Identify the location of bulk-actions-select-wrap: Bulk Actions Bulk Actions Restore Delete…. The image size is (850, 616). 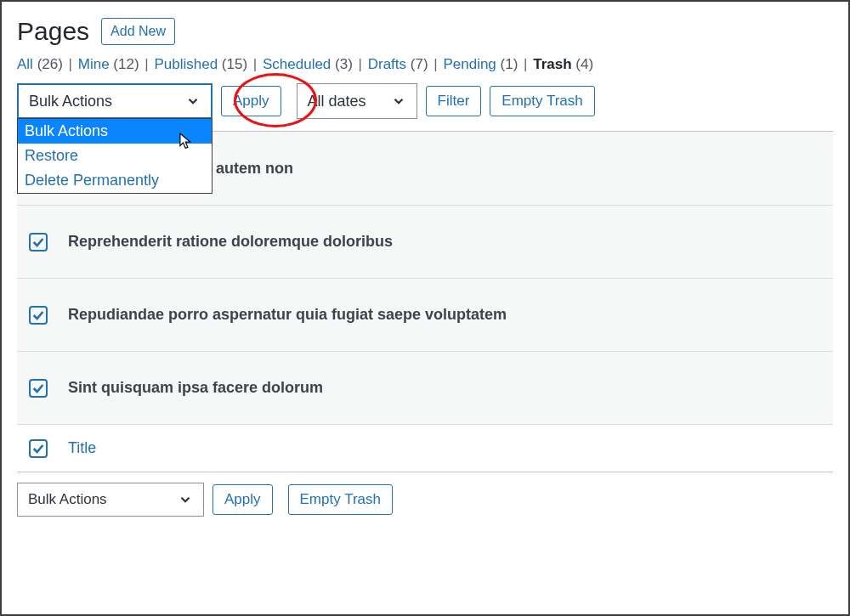
(115, 101).